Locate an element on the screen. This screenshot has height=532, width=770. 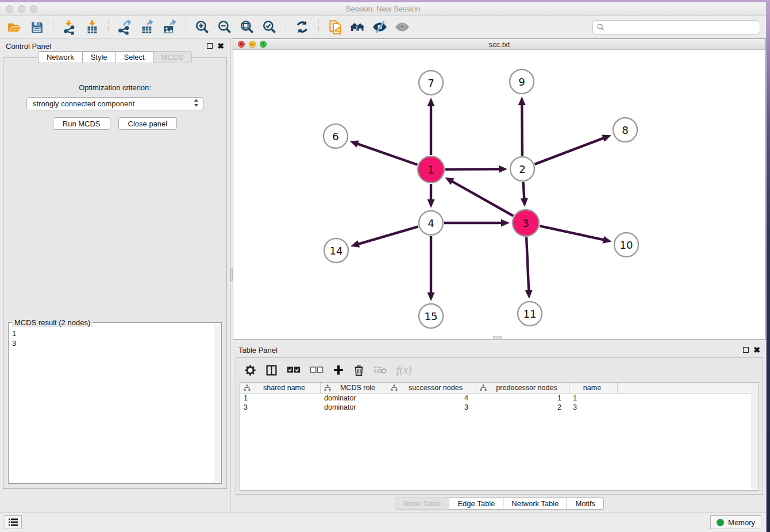
table-row: 3dominator323 is located at coordinates (499, 407).